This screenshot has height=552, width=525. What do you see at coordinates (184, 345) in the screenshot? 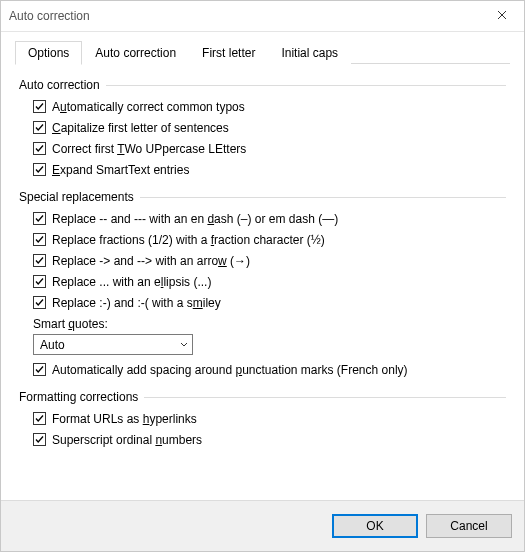
I see `chevron-down-icon` at bounding box center [184, 345].